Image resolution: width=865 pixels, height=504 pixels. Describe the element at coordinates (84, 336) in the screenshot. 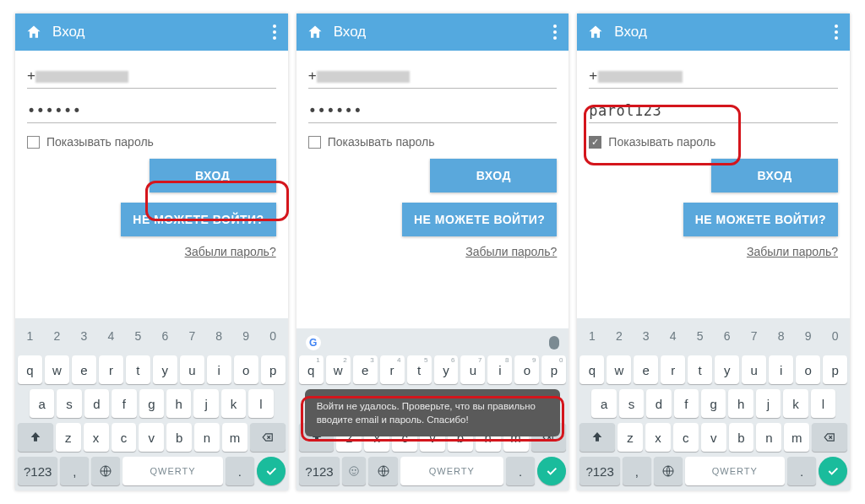

I see `key-3: 3` at that location.